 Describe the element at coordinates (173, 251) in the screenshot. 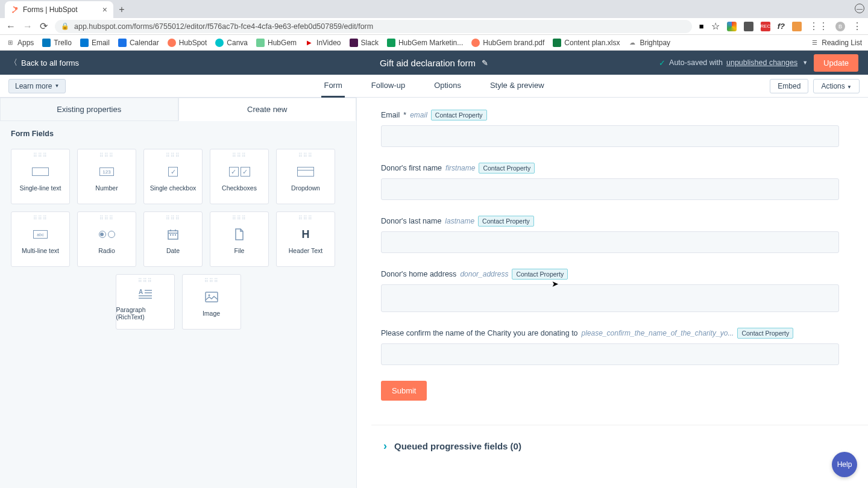

I see `field-label: Date` at that location.